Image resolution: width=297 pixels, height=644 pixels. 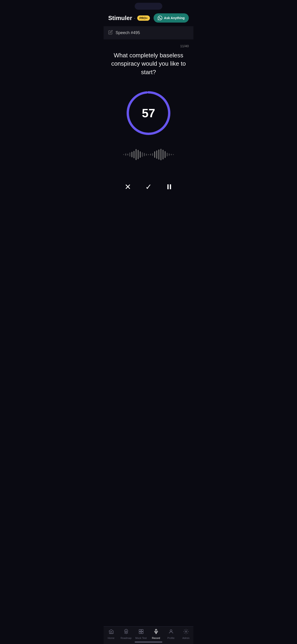 I want to click on pause-button, so click(x=169, y=187).